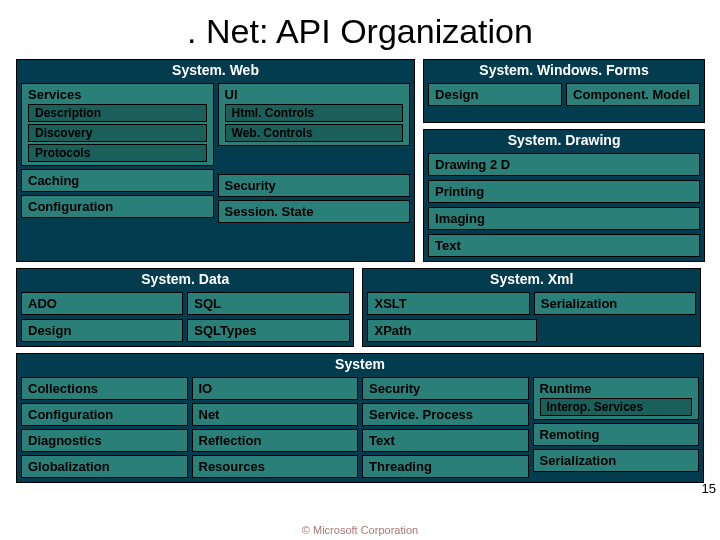 This screenshot has width=720, height=540. What do you see at coordinates (118, 133) in the screenshot?
I see `cell-discovery: Discovery` at bounding box center [118, 133].